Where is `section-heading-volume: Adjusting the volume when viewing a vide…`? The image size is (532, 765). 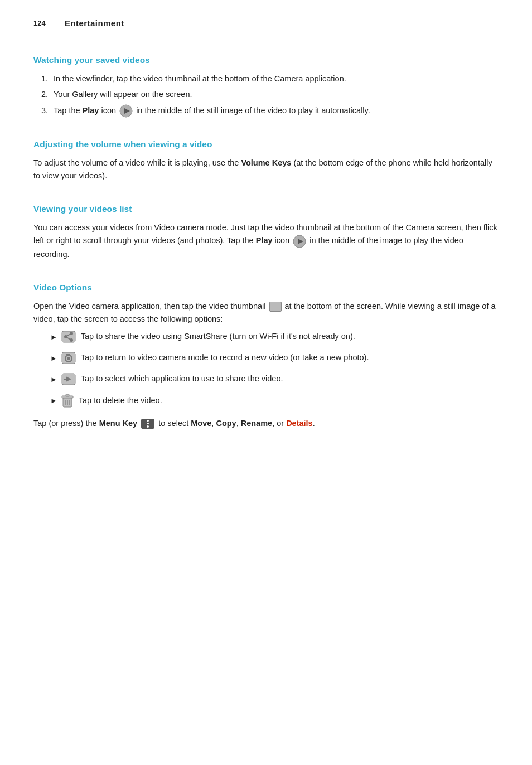 section-heading-volume: Adjusting the volume when viewing a vide… is located at coordinates (266, 144).